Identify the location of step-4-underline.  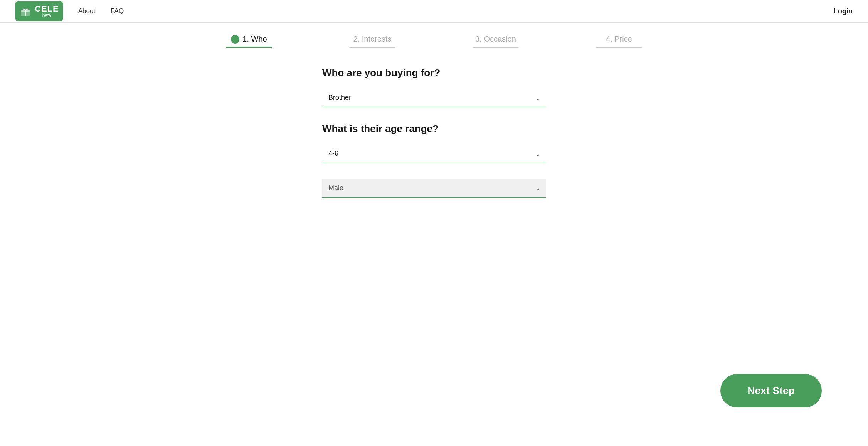
(619, 47).